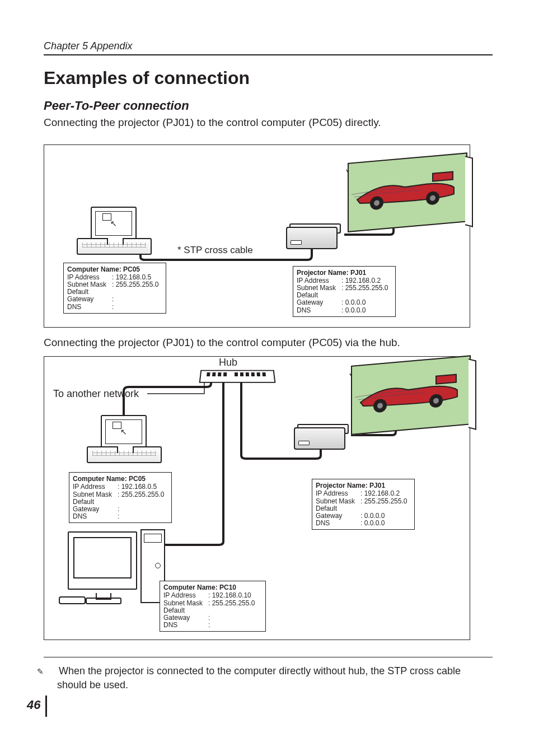 The image size is (534, 756). Describe the element at coordinates (268, 78) in the screenshot. I see `page-title: Examples of connection` at that location.